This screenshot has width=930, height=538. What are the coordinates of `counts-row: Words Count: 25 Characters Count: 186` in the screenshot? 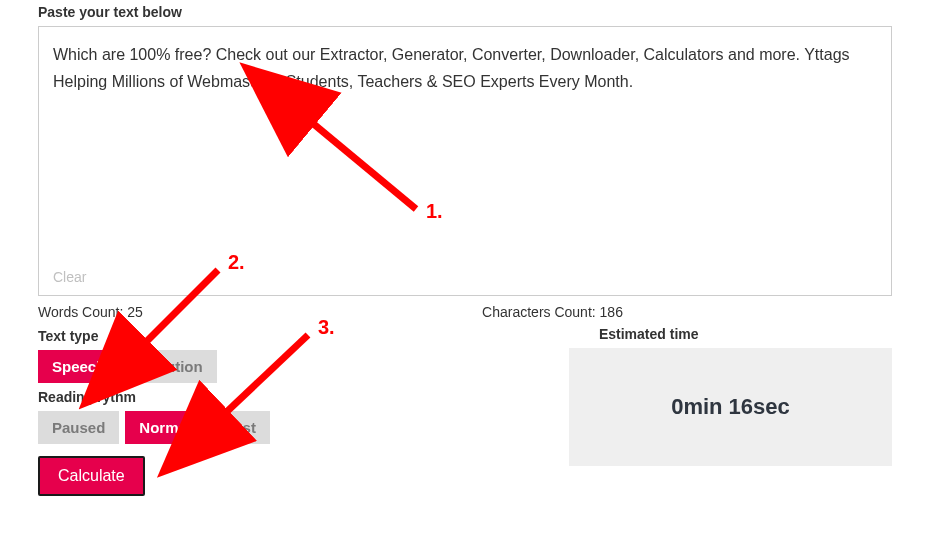 It's located at (465, 312).